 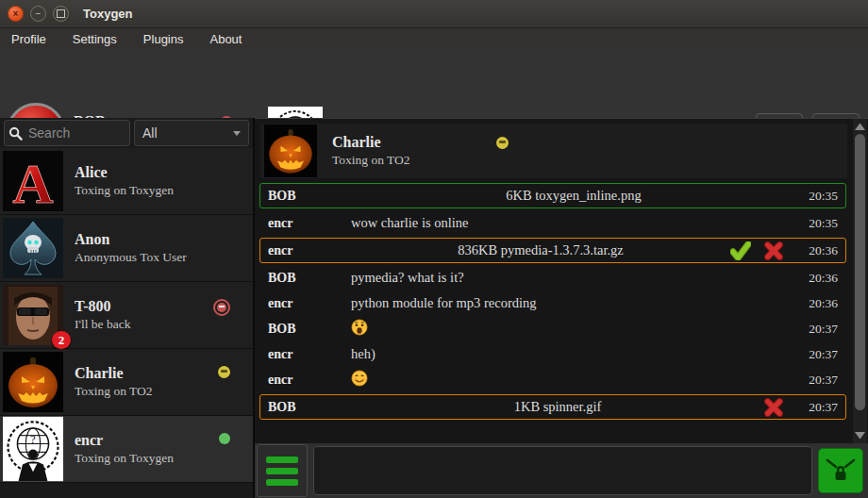 I want to click on file-transfer-label: 1KB spinner.gif, so click(x=558, y=407).